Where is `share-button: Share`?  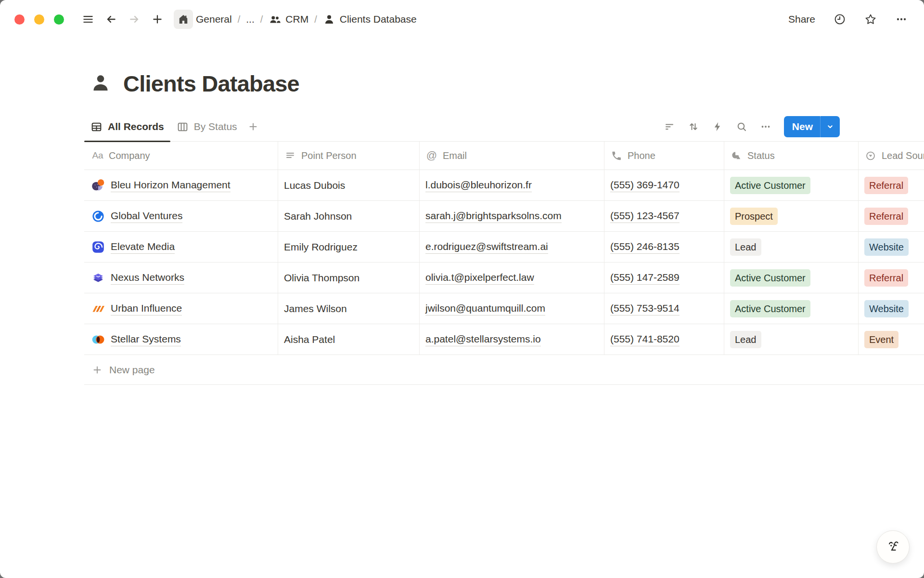 share-button: Share is located at coordinates (802, 19).